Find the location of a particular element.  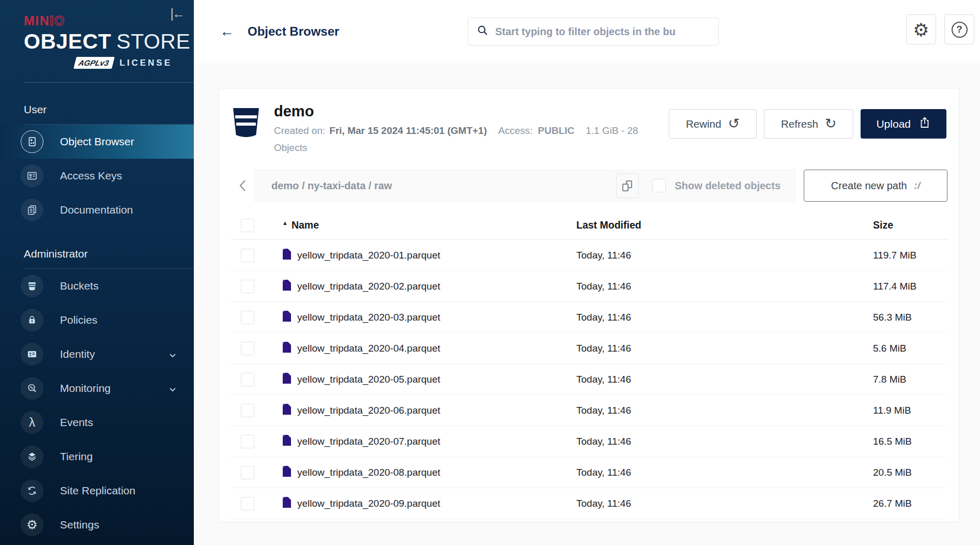

access-value: PUBLIC is located at coordinates (556, 130).